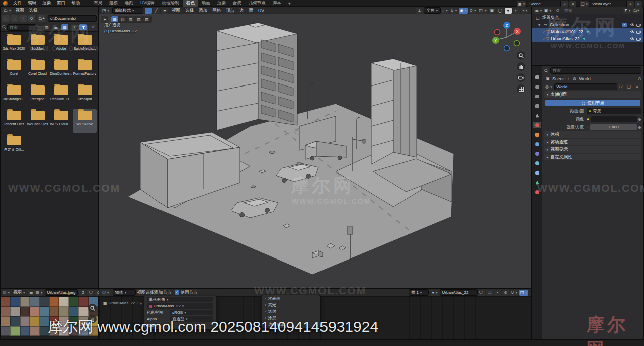 This screenshot has width=644, height=346. I want to click on folder-item: Peergine, so click(37, 96).